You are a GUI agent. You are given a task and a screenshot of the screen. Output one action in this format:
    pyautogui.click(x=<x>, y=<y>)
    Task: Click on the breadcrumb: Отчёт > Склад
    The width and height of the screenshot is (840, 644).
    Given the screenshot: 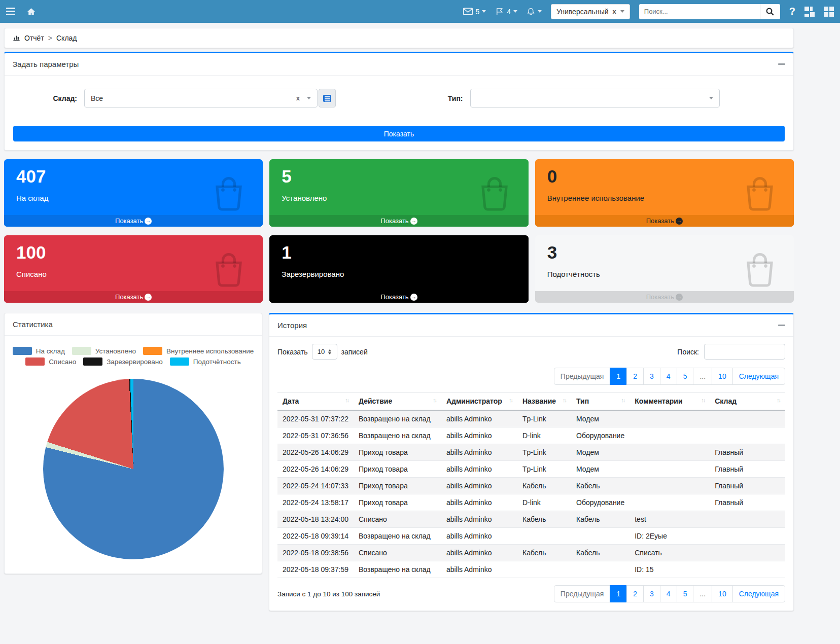 What is the action you would take?
    pyautogui.click(x=399, y=38)
    